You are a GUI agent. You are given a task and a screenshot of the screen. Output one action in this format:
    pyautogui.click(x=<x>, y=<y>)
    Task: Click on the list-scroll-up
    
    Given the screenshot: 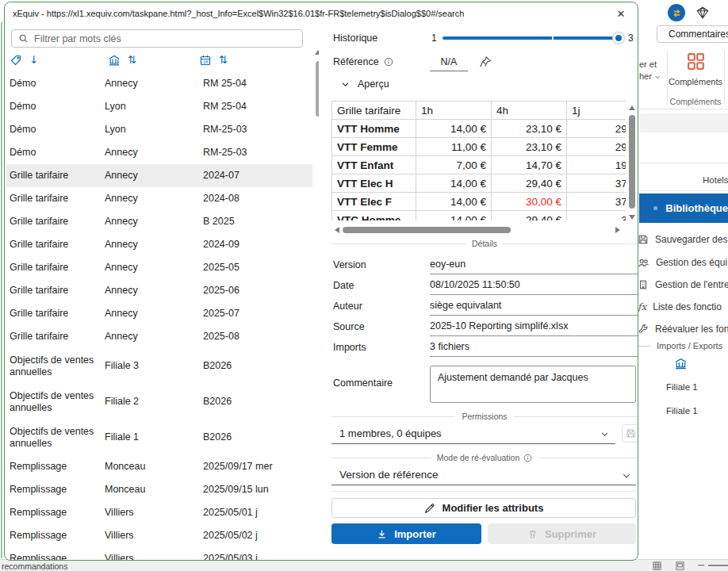 What is the action you would take?
    pyautogui.click(x=317, y=52)
    